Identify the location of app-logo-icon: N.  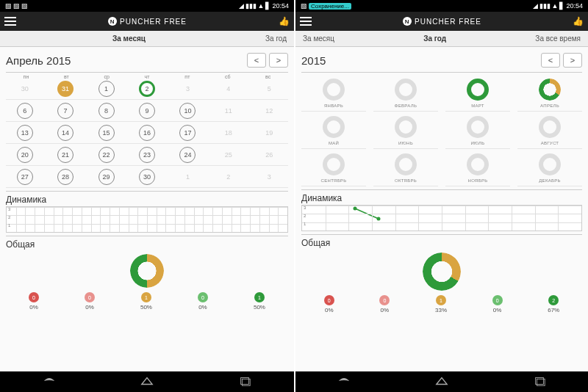
(407, 21).